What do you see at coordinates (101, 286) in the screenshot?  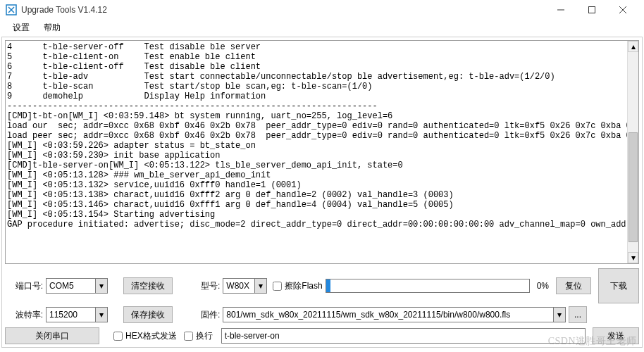 I see `port-dropdown-icon: ▾` at bounding box center [101, 286].